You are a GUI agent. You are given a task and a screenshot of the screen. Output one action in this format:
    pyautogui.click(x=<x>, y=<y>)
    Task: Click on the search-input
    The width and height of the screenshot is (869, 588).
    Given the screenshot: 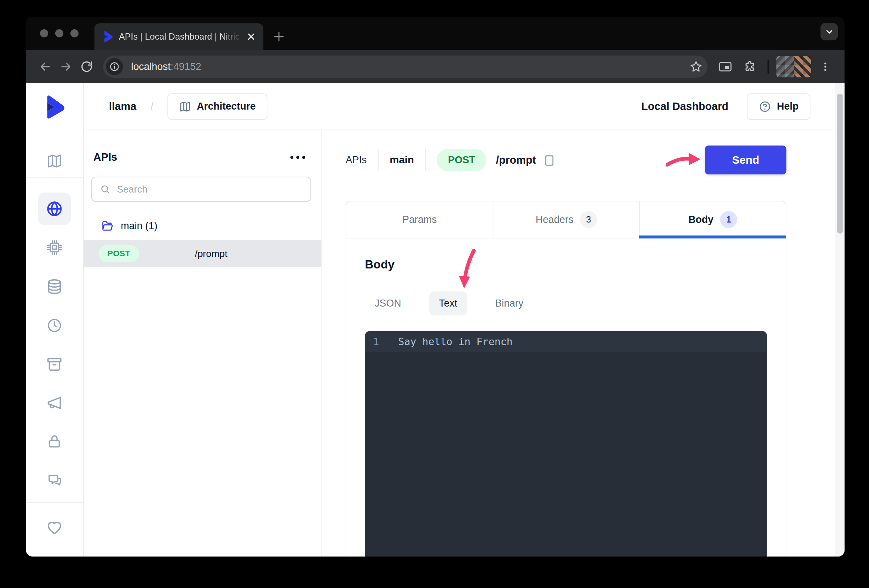 What is the action you would take?
    pyautogui.click(x=210, y=189)
    